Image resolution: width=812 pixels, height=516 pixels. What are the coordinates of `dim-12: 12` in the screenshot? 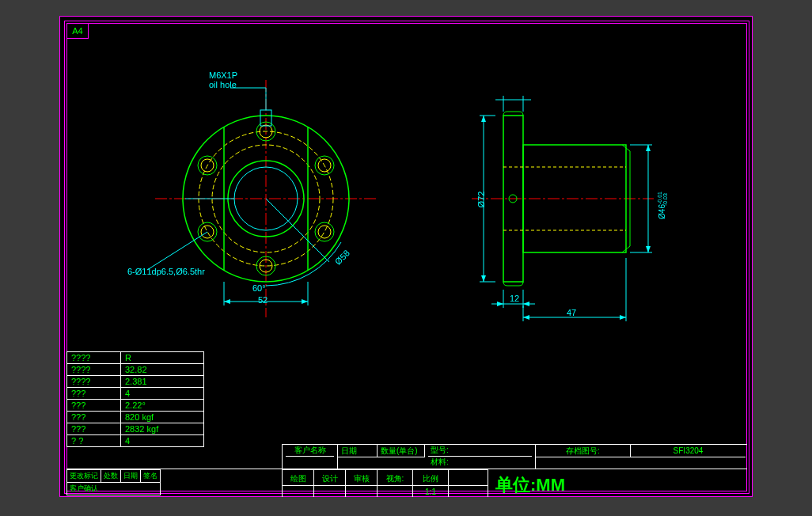 It's located at (514, 298).